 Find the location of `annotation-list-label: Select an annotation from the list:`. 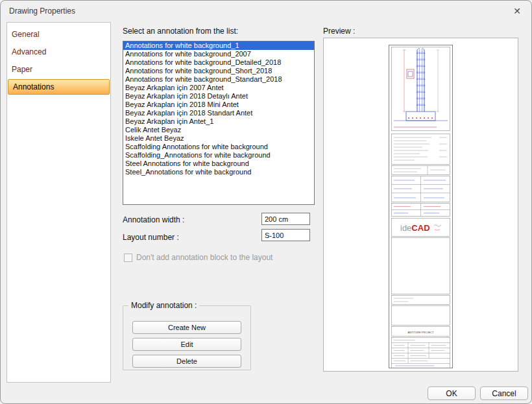

annotation-list-label: Select an annotation from the list: is located at coordinates (180, 31).